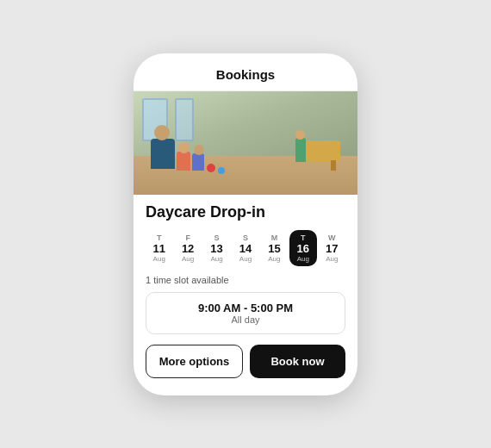  What do you see at coordinates (188, 248) in the screenshot?
I see `day-num: 12` at bounding box center [188, 248].